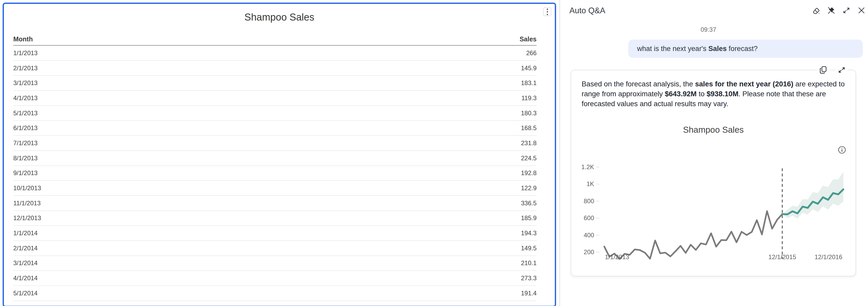  I want to click on expand-panel-button, so click(846, 10).